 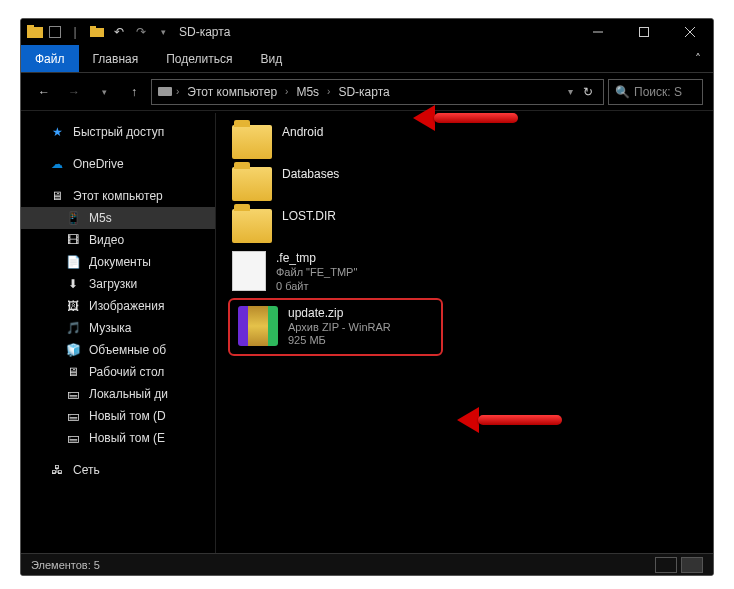 I want to click on file-meta: Файл "FE_TMP", so click(x=316, y=273).